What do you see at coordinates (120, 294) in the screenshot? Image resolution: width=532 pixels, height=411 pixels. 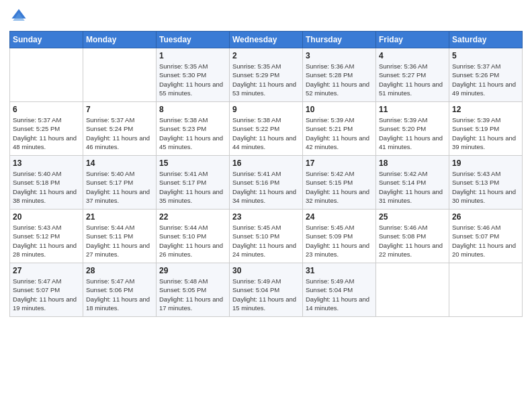 I see `day-info: Sunrise: 5:47 AM Sunset: 5:06 PM Dayligh…` at bounding box center [120, 294].